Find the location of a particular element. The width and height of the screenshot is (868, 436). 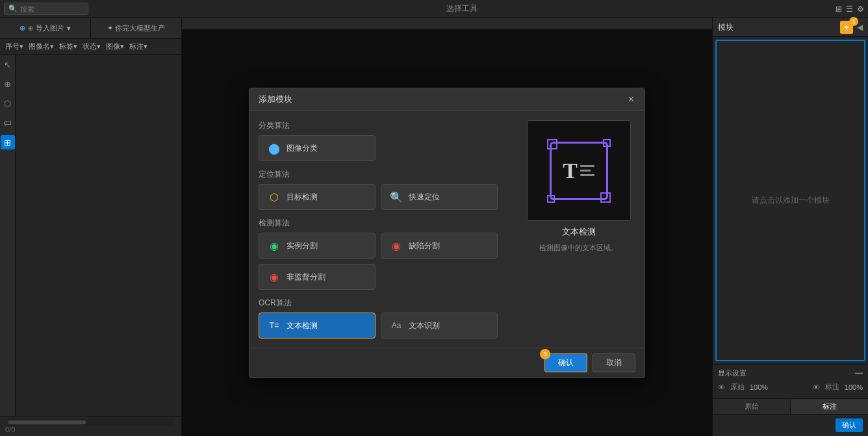

eye-icon-orig: 👁 is located at coordinates (721, 387).